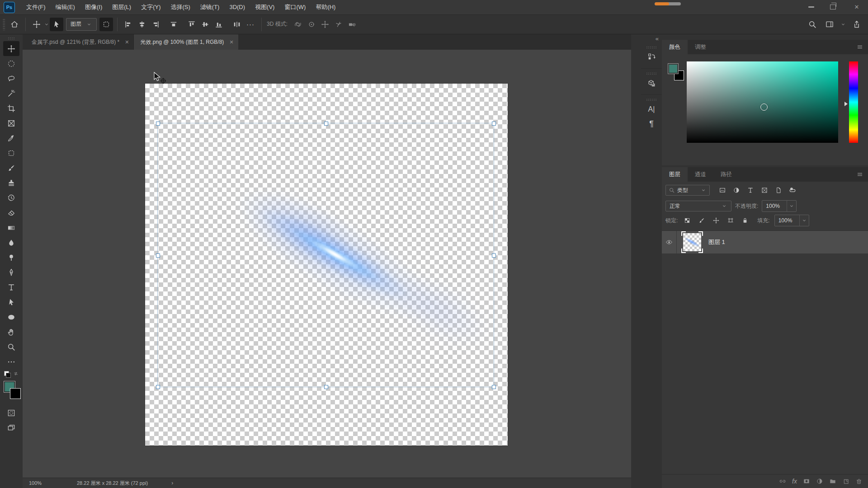  Describe the element at coordinates (793, 190) in the screenshot. I see `layer-filter-toggle` at that location.